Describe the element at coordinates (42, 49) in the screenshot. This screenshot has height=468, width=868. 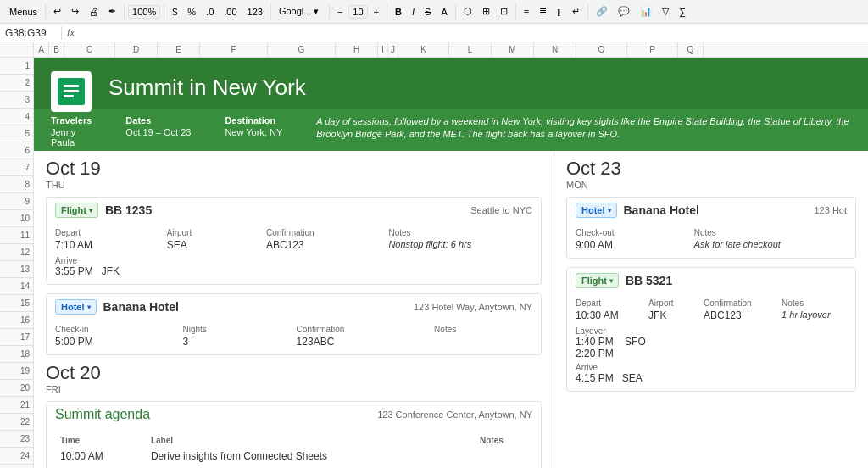
I see `col-header-a: A` at that location.